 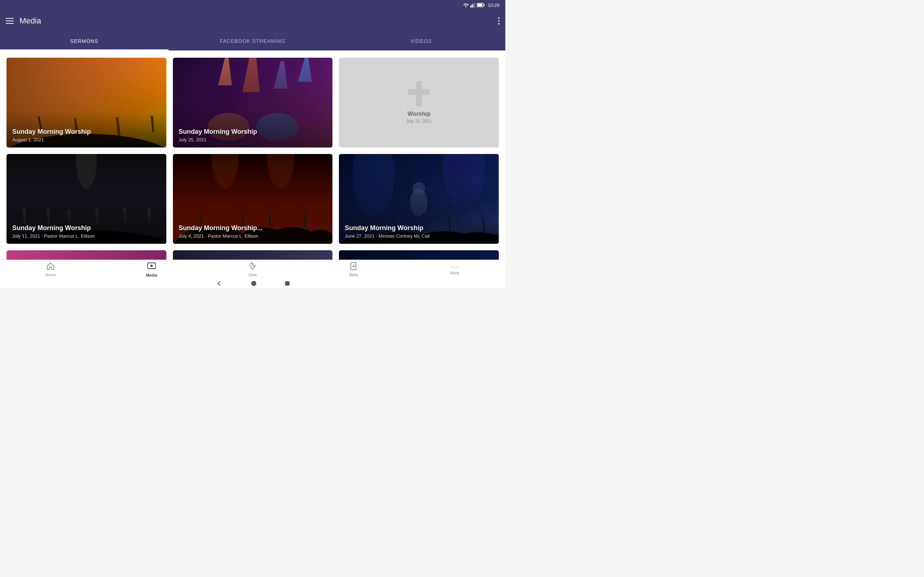 I want to click on tab-videos: Videos, so click(x=421, y=41).